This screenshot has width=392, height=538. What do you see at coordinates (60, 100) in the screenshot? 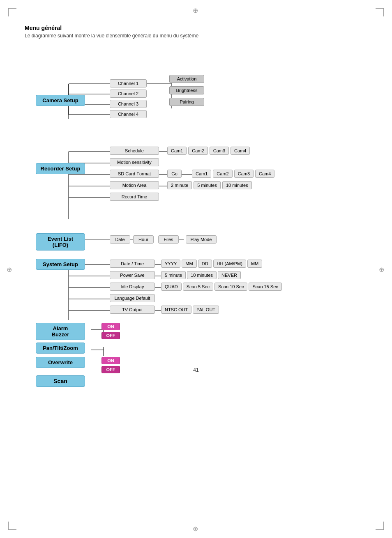
I see `camera-setup-box: Camera Setup` at bounding box center [60, 100].